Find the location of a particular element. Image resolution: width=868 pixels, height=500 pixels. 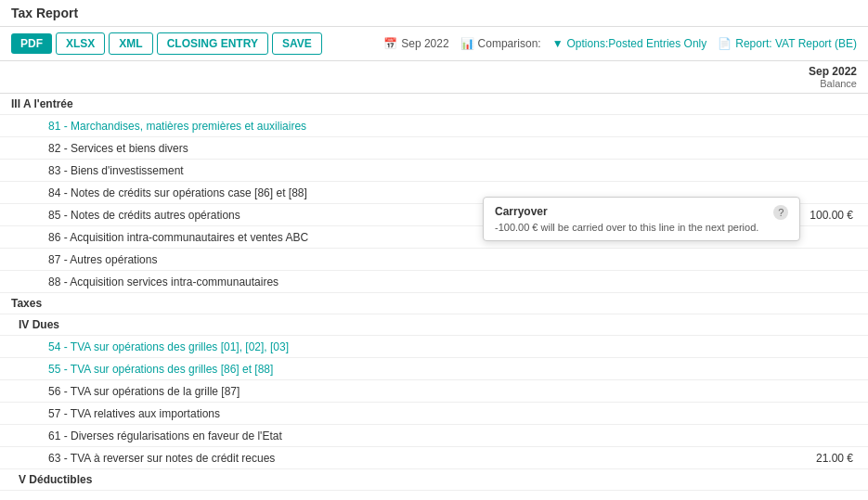

section-iv-dues: IV Dues is located at coordinates (434, 325).